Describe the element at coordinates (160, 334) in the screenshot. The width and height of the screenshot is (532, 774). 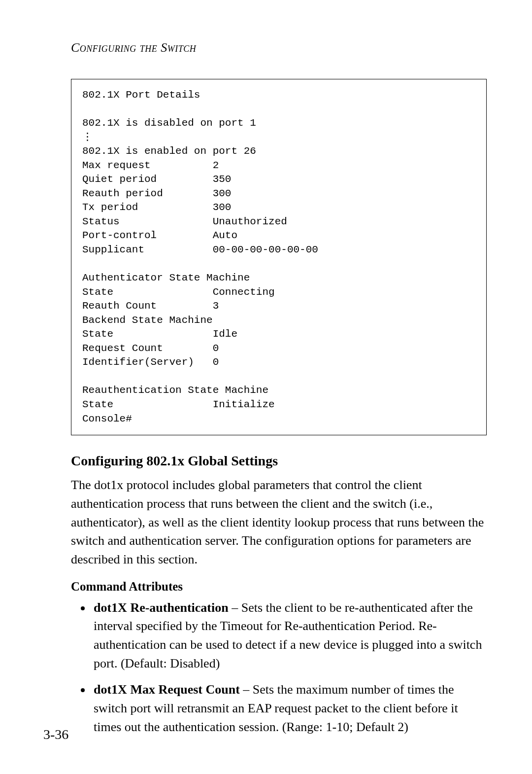
I see `console-row: State Idle` at that location.